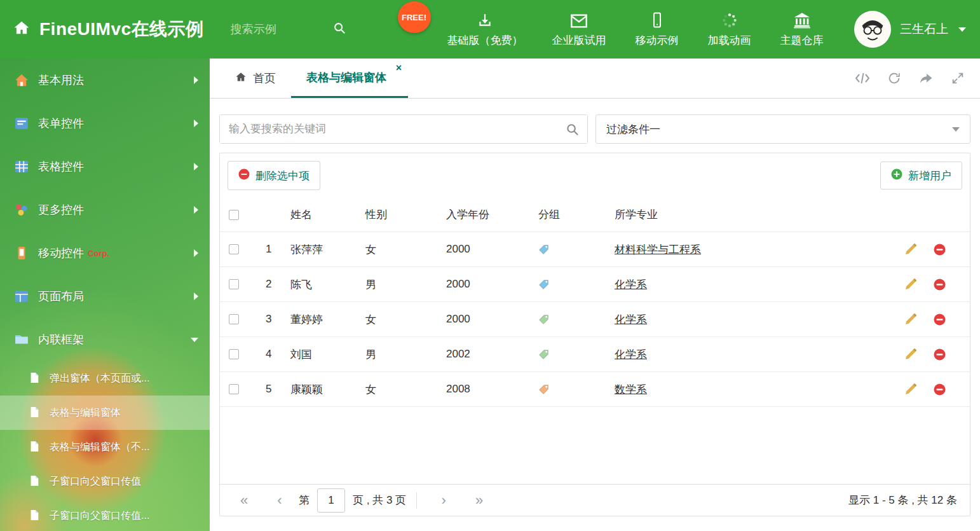  What do you see at coordinates (479, 500) in the screenshot?
I see `last-page-button: »` at bounding box center [479, 500].